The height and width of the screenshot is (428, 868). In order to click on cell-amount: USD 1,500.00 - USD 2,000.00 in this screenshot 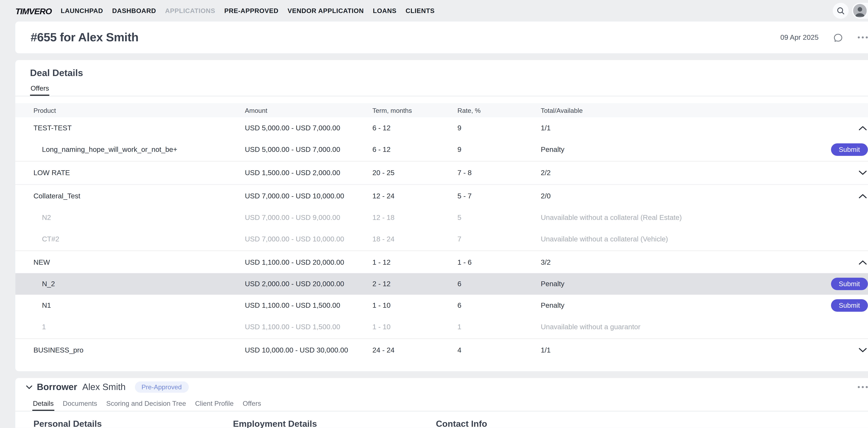, I will do `click(309, 173)`.